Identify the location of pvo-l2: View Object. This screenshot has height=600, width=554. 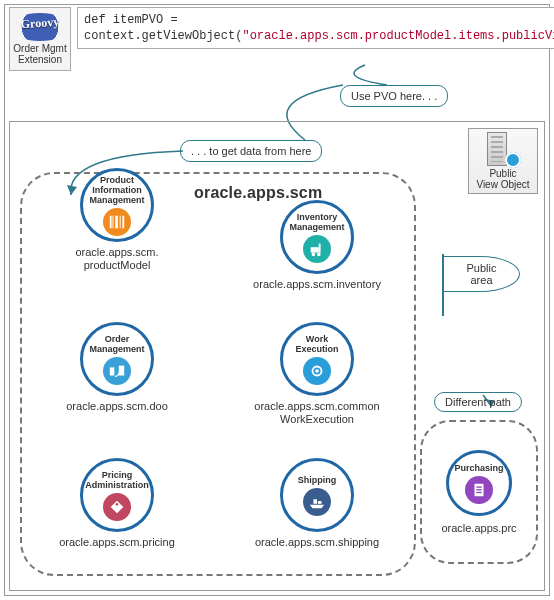
(502, 184).